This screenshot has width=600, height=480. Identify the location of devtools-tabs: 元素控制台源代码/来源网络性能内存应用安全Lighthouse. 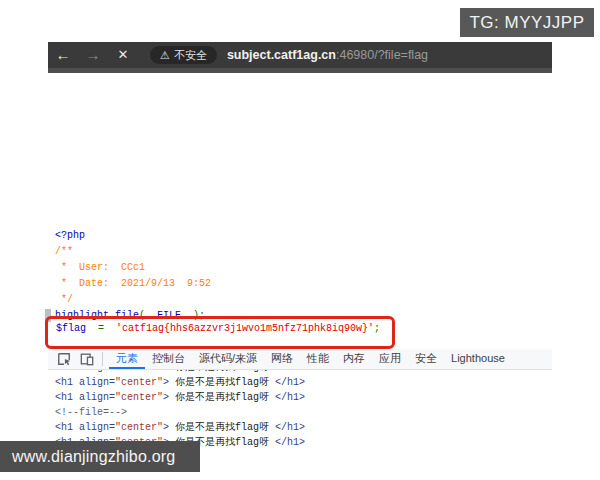
(310, 359).